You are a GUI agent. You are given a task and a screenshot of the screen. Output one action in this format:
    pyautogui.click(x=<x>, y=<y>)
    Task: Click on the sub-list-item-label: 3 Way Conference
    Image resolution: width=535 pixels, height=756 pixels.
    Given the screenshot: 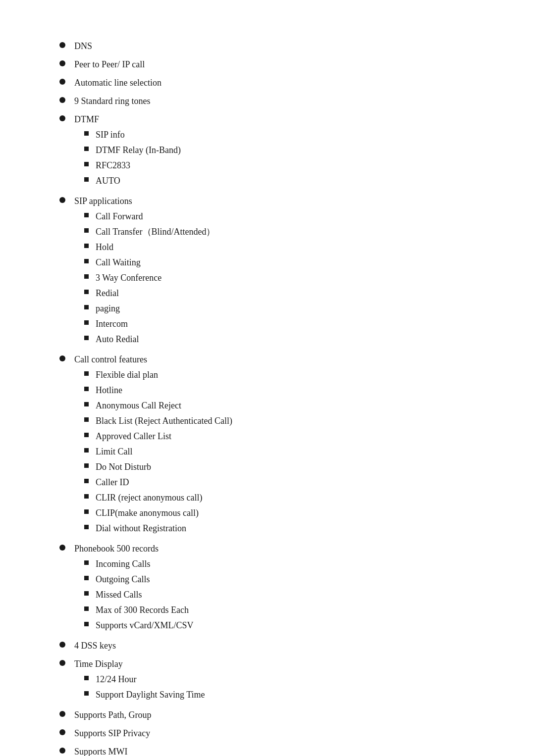 What is the action you would take?
    pyautogui.click(x=129, y=278)
    